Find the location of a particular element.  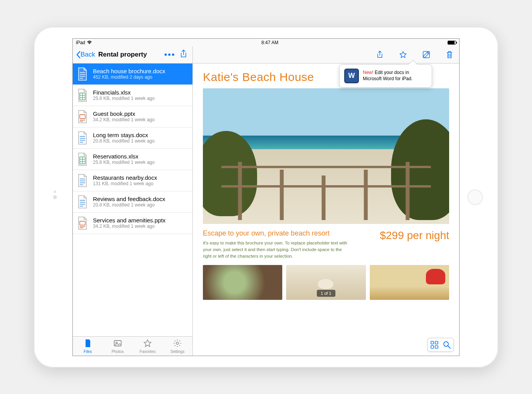

document-subtitle: Escape to your own, private beach resort is located at coordinates (287, 233).